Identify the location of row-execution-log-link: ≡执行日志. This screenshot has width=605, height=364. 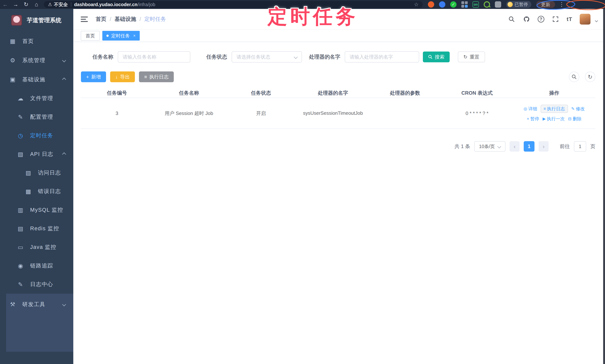
(554, 109).